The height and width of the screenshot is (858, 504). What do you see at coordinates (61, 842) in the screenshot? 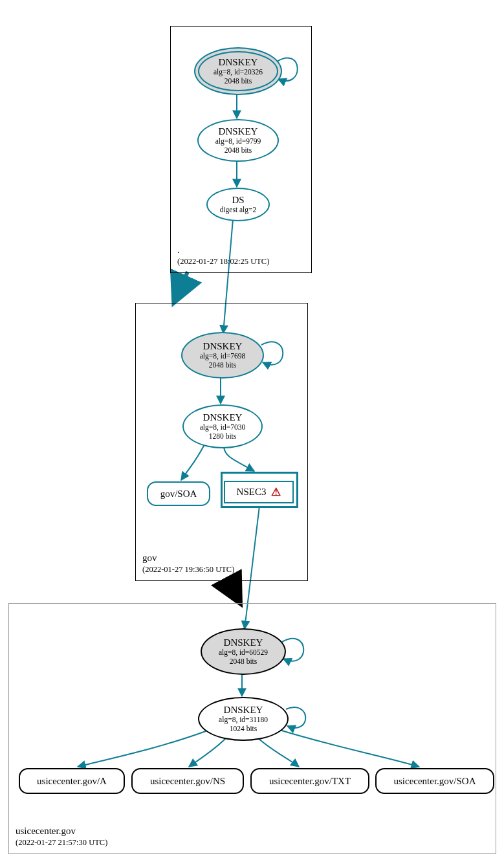
I see `zone-leaf-timestamp: (2022-01-27 21:57:30 UTC)` at bounding box center [61, 842].